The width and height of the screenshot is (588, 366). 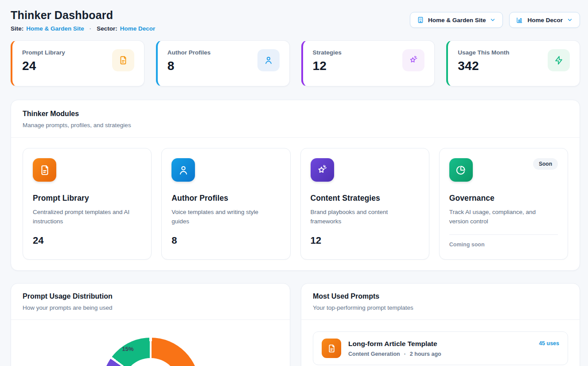 I want to click on donut-chart-area: 15%, so click(x=151, y=352).